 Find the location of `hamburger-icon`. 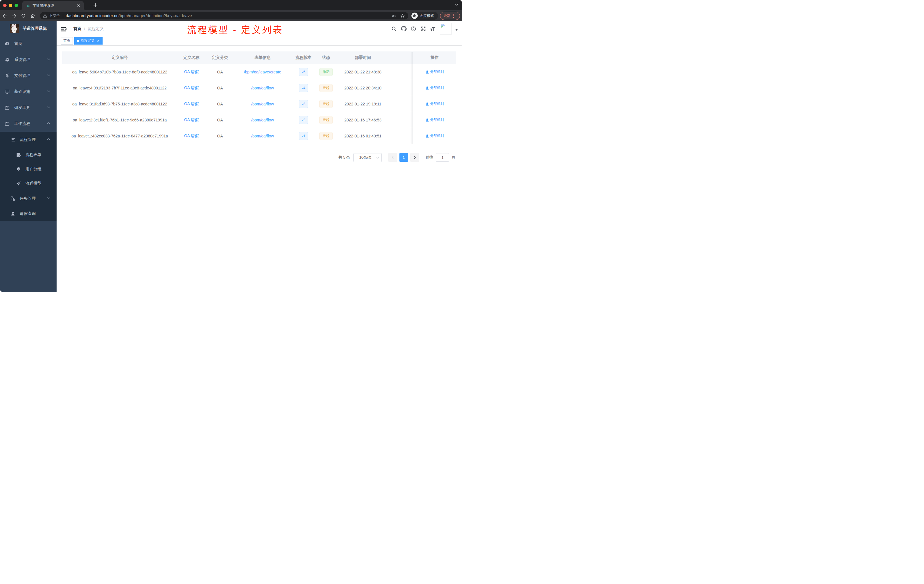

hamburger-icon is located at coordinates (64, 29).